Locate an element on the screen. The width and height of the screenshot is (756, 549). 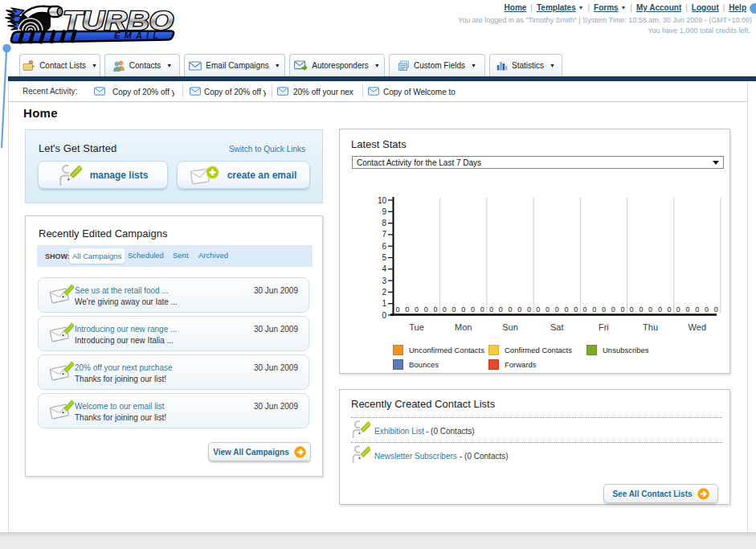
svg-text: Sun is located at coordinates (510, 327).